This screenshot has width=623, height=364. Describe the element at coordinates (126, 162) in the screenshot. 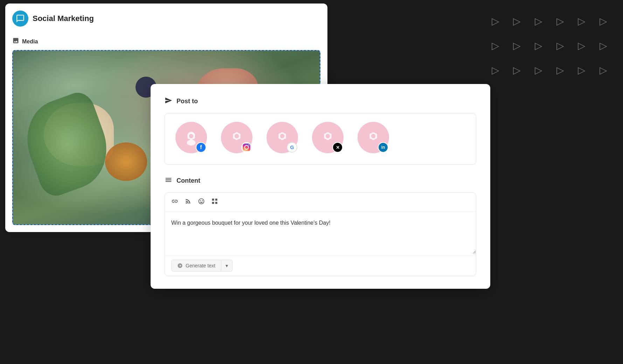

I see `orange-flower` at that location.